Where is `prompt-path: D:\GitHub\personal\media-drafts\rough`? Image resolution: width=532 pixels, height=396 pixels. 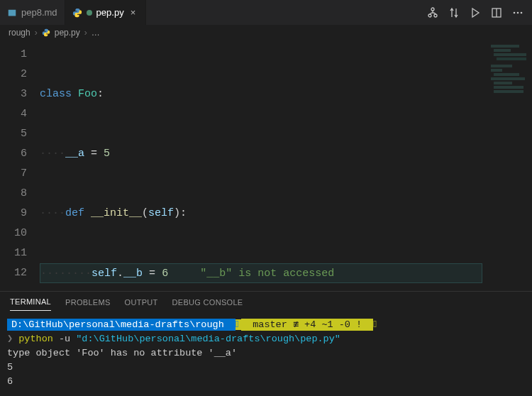
prompt-path: D:\GitHub\personal\media-drafts\rough is located at coordinates (121, 325).